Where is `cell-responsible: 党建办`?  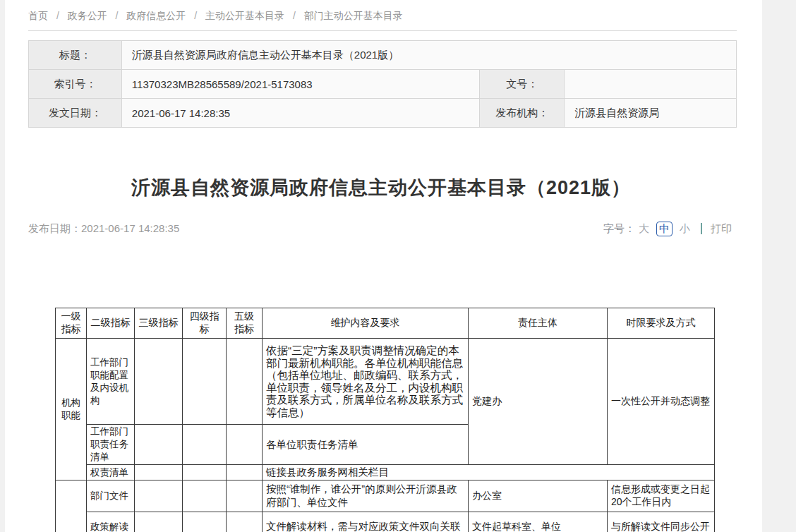
cell-responsible: 党建办 is located at coordinates (538, 402).